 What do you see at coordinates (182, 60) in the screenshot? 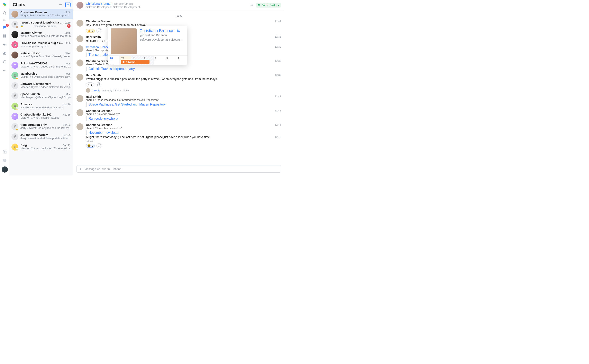
I see `calendar-day: 4` at bounding box center [182, 60].